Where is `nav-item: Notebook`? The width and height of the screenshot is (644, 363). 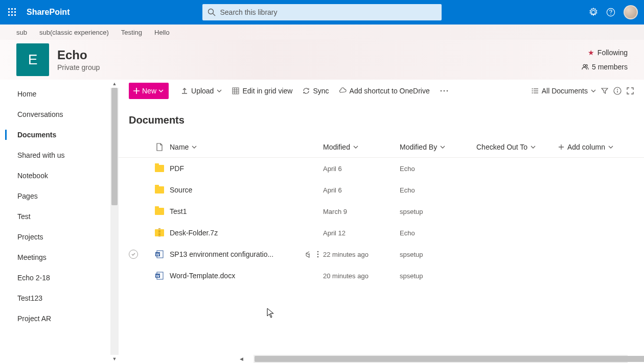 nav-item: Notebook is located at coordinates (59, 176).